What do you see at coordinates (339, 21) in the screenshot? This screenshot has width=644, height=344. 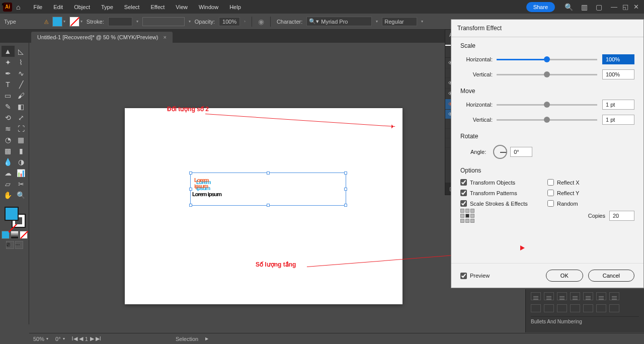 I see `font-family-select: 🔍▾Myriad Pro` at bounding box center [339, 21].